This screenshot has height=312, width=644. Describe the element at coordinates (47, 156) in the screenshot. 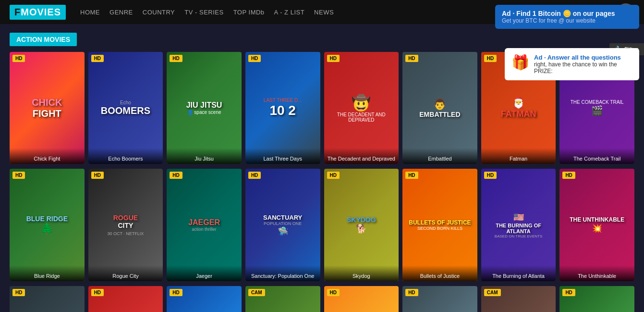

I see `movie-title: Chick Fight` at that location.